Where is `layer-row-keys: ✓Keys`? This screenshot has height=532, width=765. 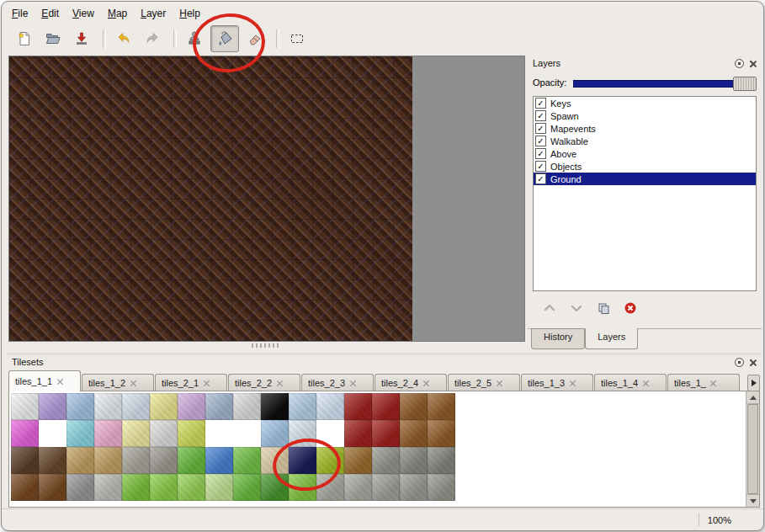
layer-row-keys: ✓Keys is located at coordinates (645, 103).